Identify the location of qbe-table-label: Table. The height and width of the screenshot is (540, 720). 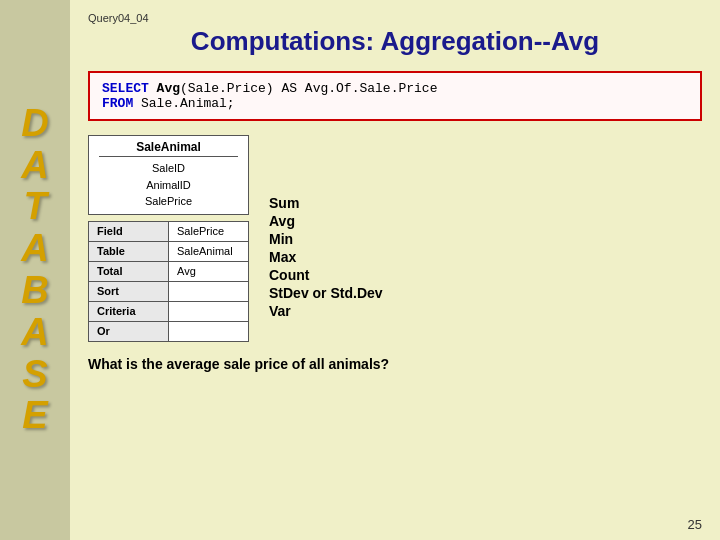
(129, 251).